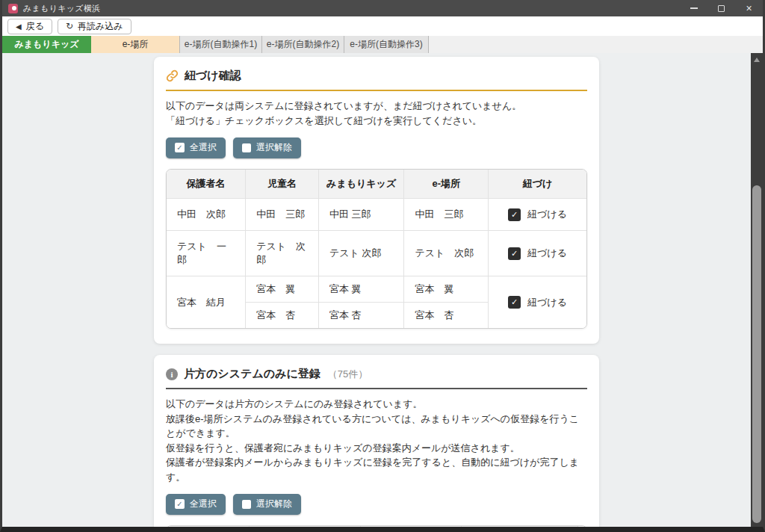 The height and width of the screenshot is (532, 765). I want to click on link-confirm-header: 紐づけ確認, so click(377, 75).